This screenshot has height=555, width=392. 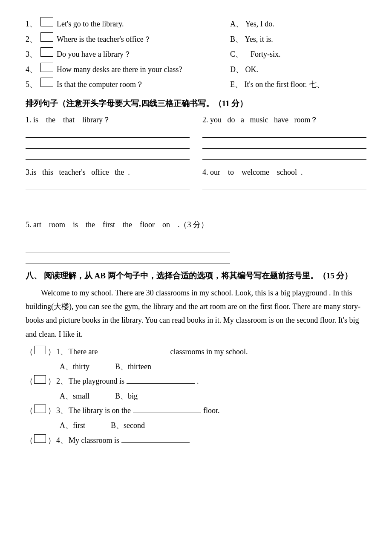 I want to click on write-line-1c, so click(x=107, y=155).